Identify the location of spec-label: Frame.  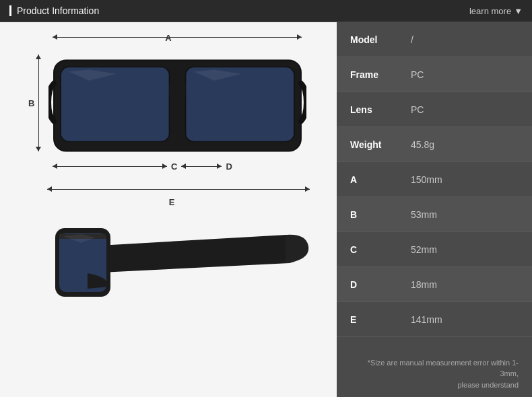
(380, 75).